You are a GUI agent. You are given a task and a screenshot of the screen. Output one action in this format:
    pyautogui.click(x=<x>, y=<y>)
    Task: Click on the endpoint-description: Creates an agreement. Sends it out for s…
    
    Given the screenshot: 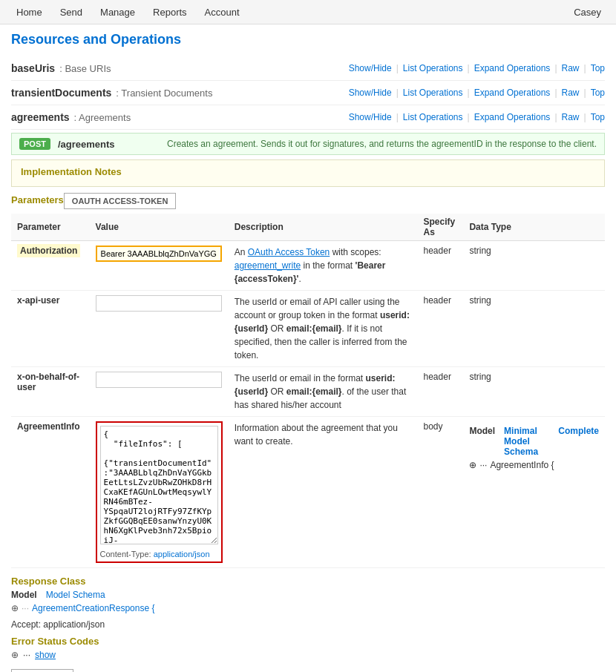 What is the action you would take?
    pyautogui.click(x=381, y=144)
    